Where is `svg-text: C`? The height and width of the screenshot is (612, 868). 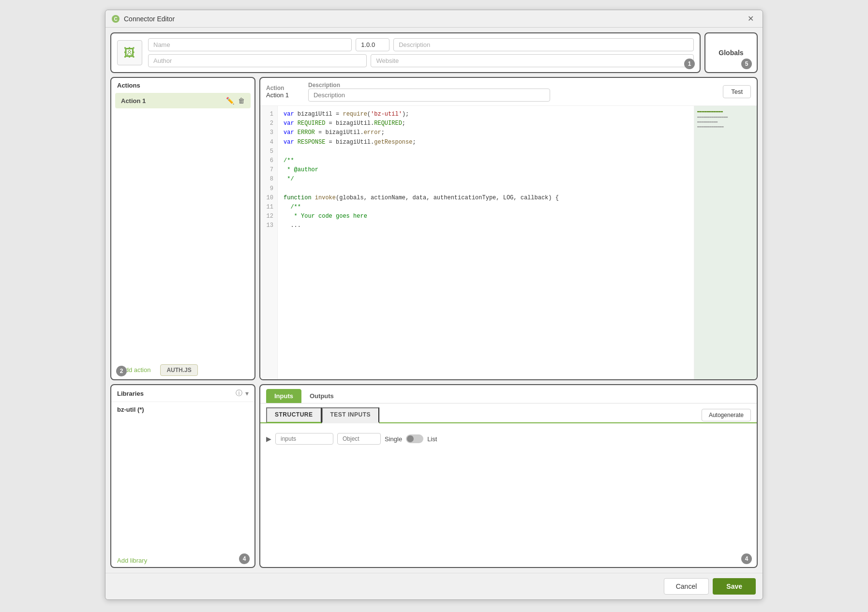 svg-text: C is located at coordinates (115, 19).